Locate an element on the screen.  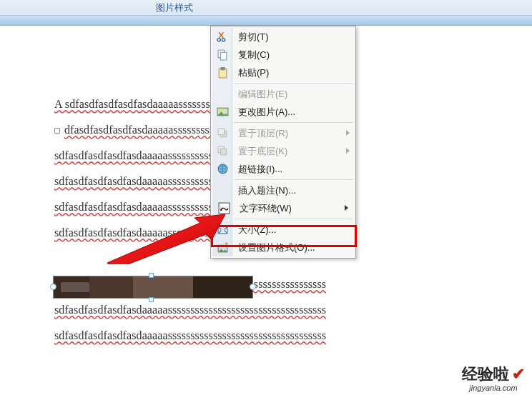
resize-handle-bottom is located at coordinates (152, 300).